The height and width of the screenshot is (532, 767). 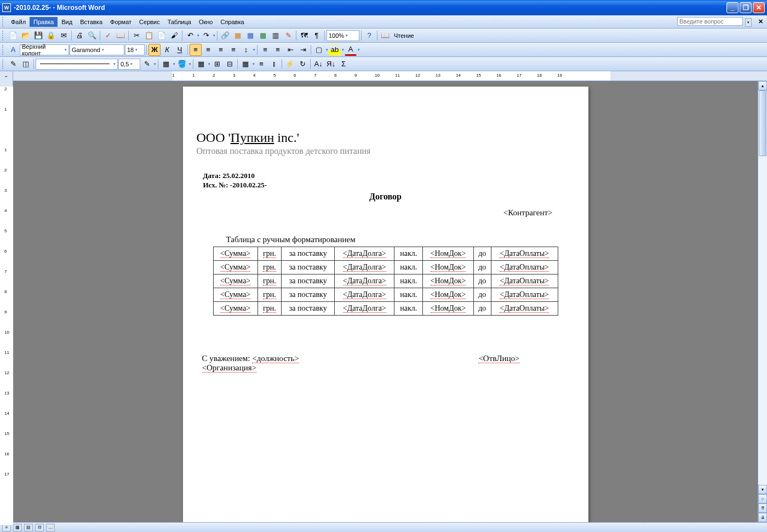 What do you see at coordinates (746, 8) in the screenshot?
I see `maximize-button: ❐` at bounding box center [746, 8].